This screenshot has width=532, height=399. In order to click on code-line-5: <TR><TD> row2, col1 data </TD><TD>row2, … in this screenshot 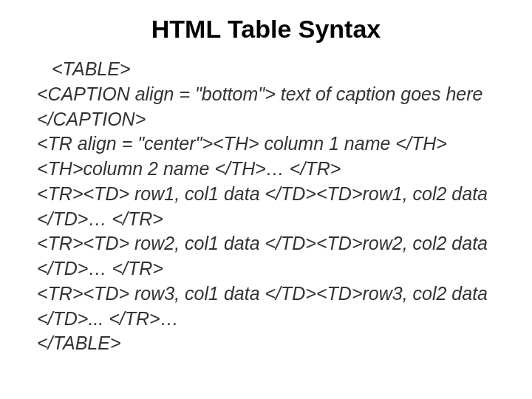, I will do `click(270, 256)`.